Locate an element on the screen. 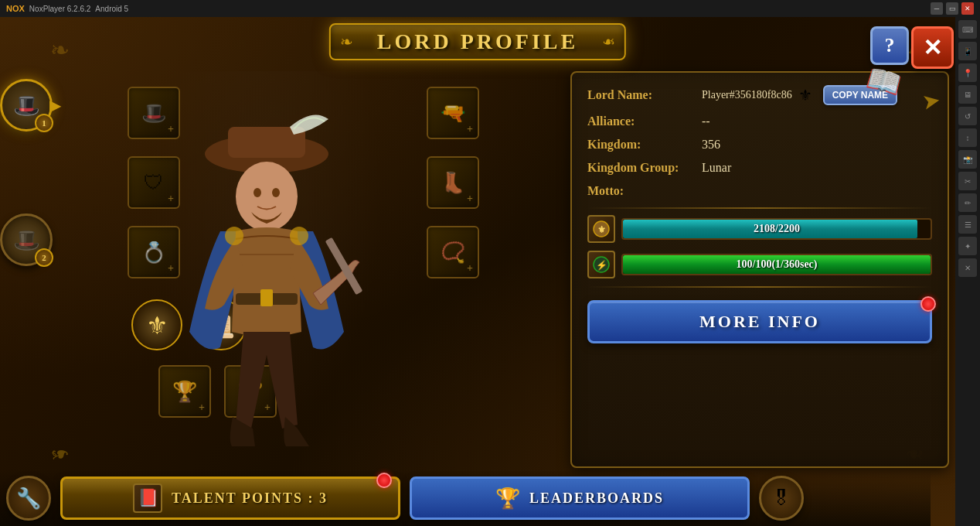 The height and width of the screenshot is (526, 980). trophy-icon: 🏆 is located at coordinates (508, 498).